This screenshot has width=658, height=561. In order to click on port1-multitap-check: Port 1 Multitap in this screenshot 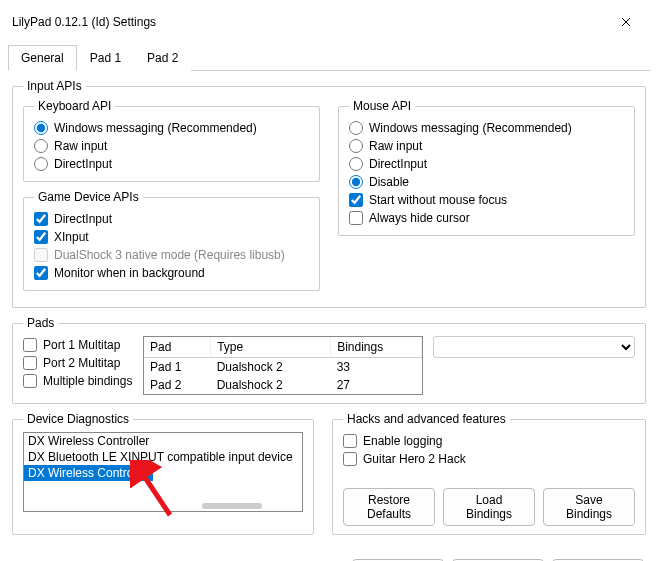, I will do `click(78, 345)`.